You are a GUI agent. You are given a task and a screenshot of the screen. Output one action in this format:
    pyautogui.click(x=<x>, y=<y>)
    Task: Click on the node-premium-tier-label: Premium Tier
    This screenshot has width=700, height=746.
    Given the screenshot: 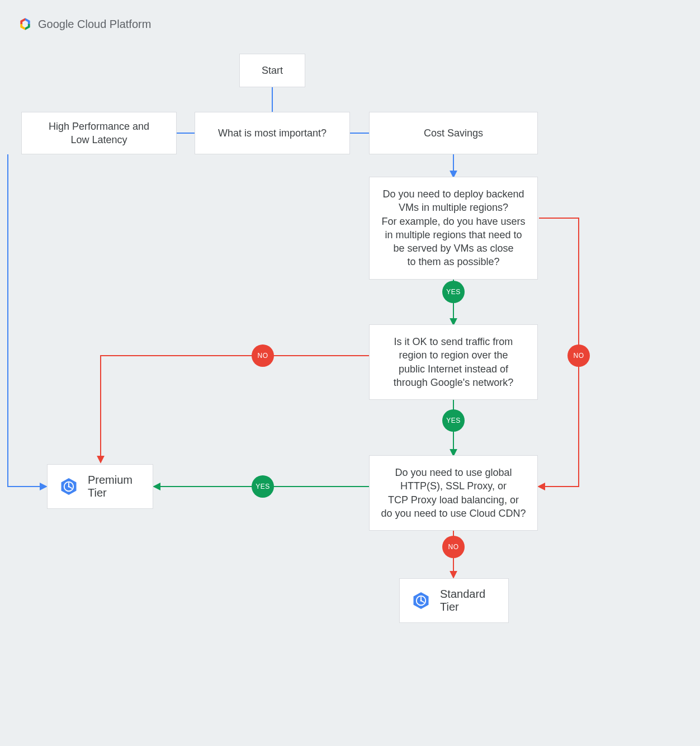 What is the action you would take?
    pyautogui.click(x=115, y=487)
    